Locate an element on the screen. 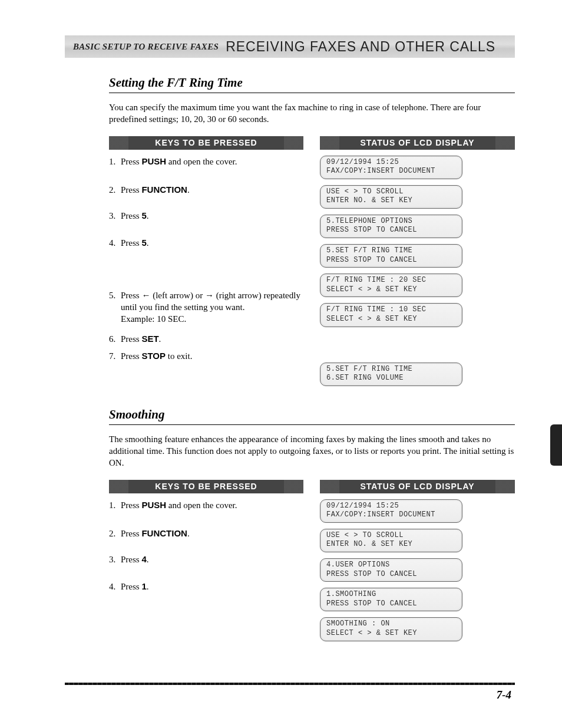  banner-right-text: RECEIVING FAXES AND OTHER CALLS is located at coordinates (361, 47).